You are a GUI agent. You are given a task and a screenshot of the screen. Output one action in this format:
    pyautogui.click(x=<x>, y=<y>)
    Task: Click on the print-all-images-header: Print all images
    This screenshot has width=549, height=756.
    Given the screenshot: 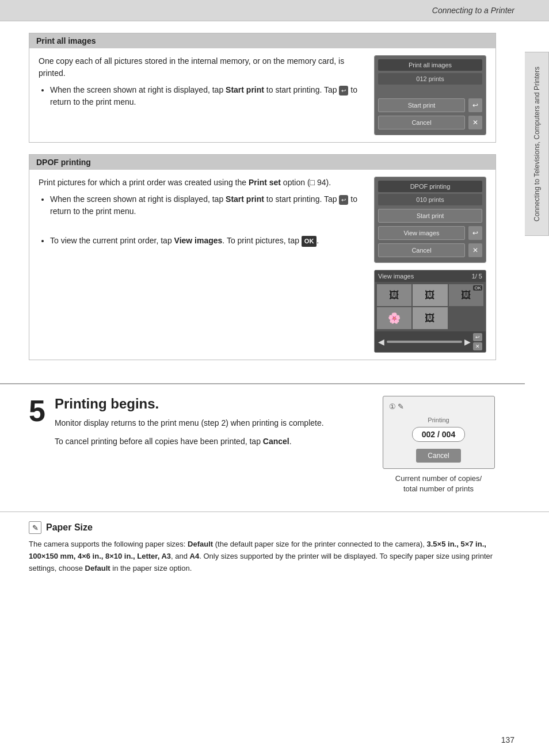 What is the action you would take?
    pyautogui.click(x=262, y=41)
    